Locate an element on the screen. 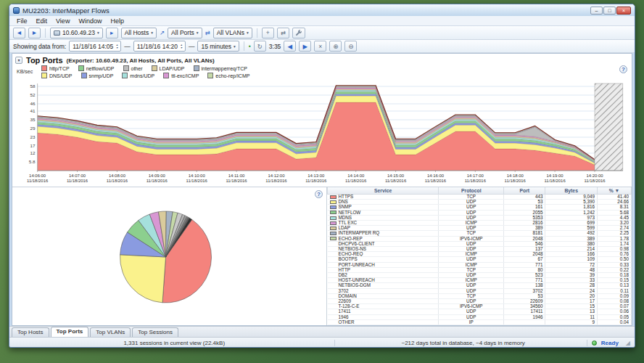 The height and width of the screenshot is (363, 644). chevron-down-icon: ▾ is located at coordinates (197, 33).